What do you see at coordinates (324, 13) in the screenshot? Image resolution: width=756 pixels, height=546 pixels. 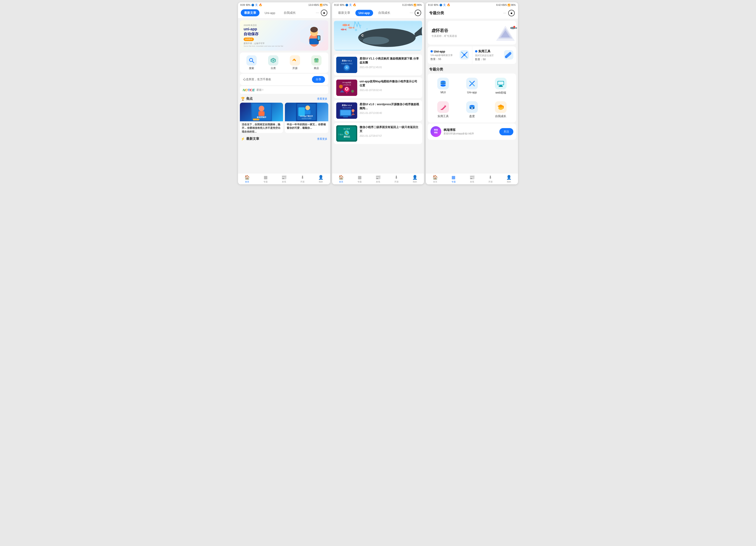 I see `record-btn-1: ⏺` at bounding box center [324, 13].